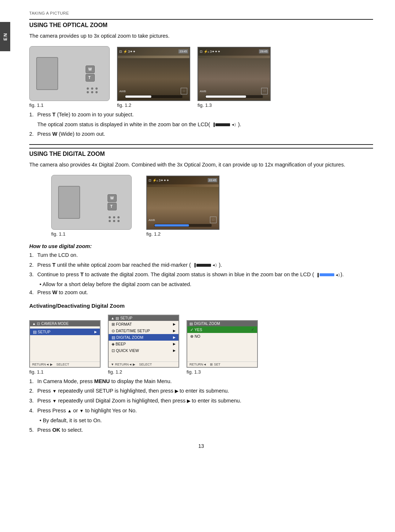  Describe the element at coordinates (222, 344) in the screenshot. I see `digital-zoom-screen: ▤ DIGITAL ZOOM ✓ YES ✓ ⊗ NO RETURN◄` at that location.